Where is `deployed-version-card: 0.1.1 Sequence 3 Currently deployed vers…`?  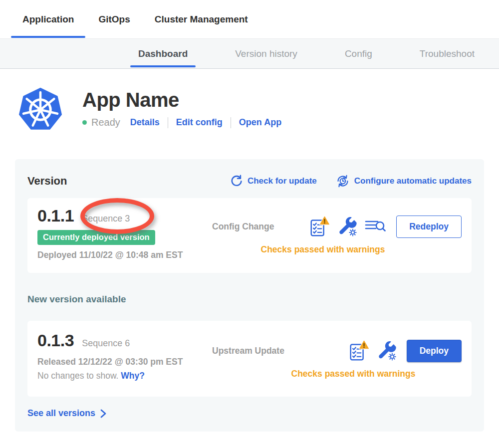 deployed-version-card: 0.1.1 Sequence 3 Currently deployed vers… is located at coordinates (250, 235).